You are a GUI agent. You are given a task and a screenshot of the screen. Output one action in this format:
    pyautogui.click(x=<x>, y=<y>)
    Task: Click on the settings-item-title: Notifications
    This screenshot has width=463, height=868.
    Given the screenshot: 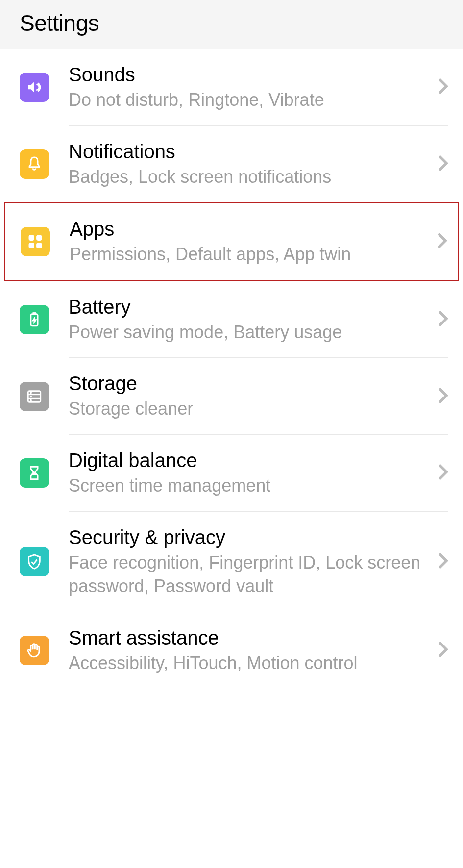 What is the action you would take?
    pyautogui.click(x=248, y=151)
    